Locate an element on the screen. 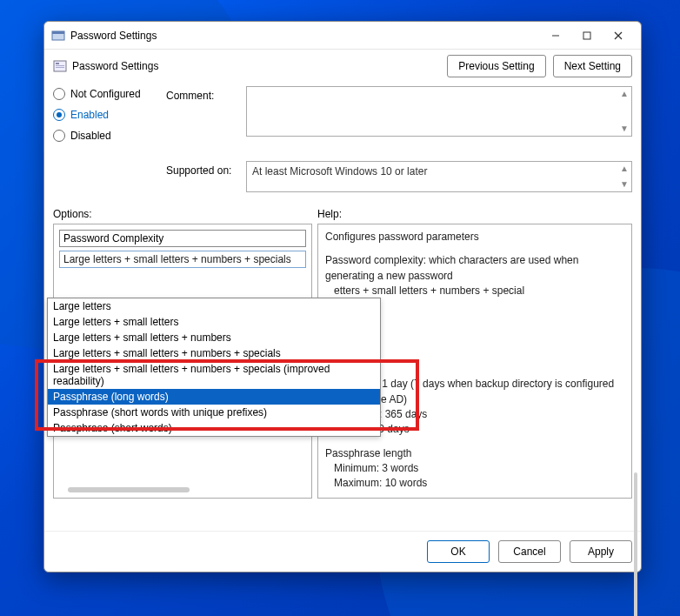 Image resolution: width=680 pixels, height=616 pixels. help-complexity-2: etters + small letters + numbers + speci… is located at coordinates (430, 291).